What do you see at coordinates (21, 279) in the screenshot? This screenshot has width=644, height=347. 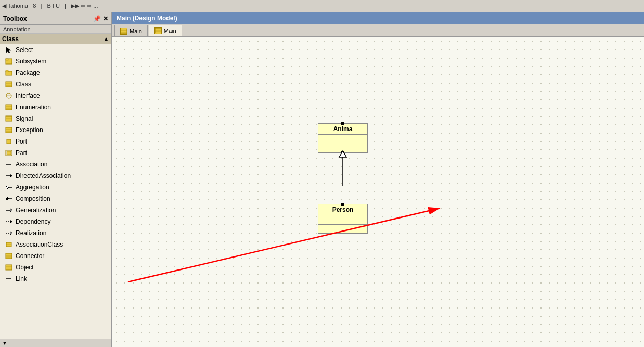 I see `toolbox-item-label: Link` at bounding box center [21, 279].